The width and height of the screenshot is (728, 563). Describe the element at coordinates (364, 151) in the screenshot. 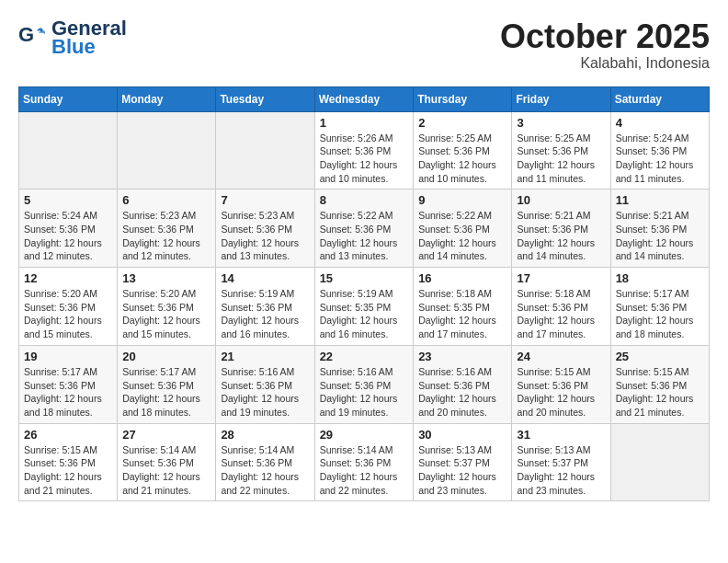

I see `calendar-cell: 1Sunrise: 5:26 AM Sunset: 5:36 PM Daylig…` at that location.